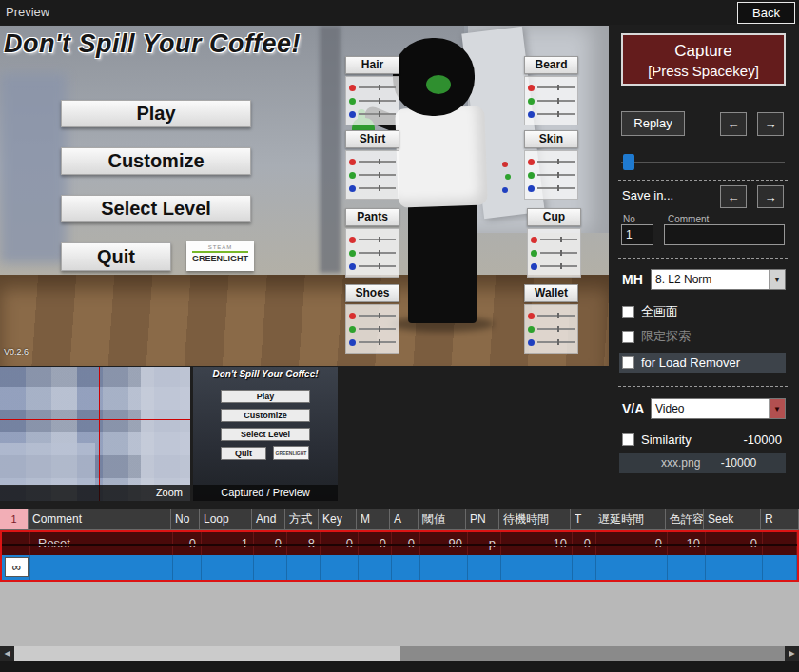 This screenshot has width=799, height=672. Describe the element at coordinates (535, 519) in the screenshot. I see `column-header: 待機時間` at that location.